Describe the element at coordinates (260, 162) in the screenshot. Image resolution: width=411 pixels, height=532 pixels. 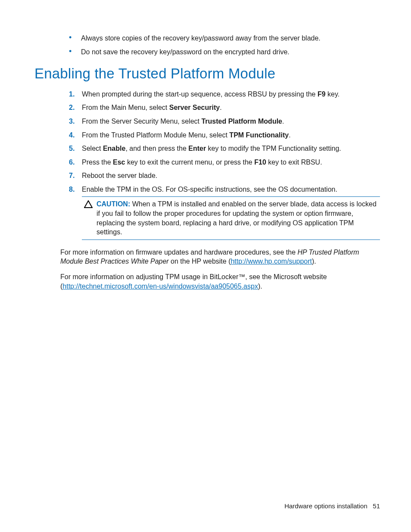
I see `key-name: F10` at that location.